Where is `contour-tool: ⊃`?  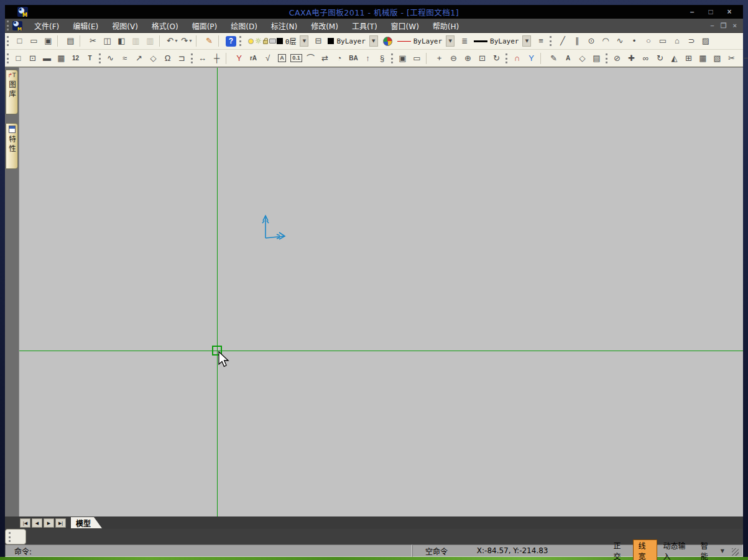
contour-tool: ⊃ is located at coordinates (691, 41).